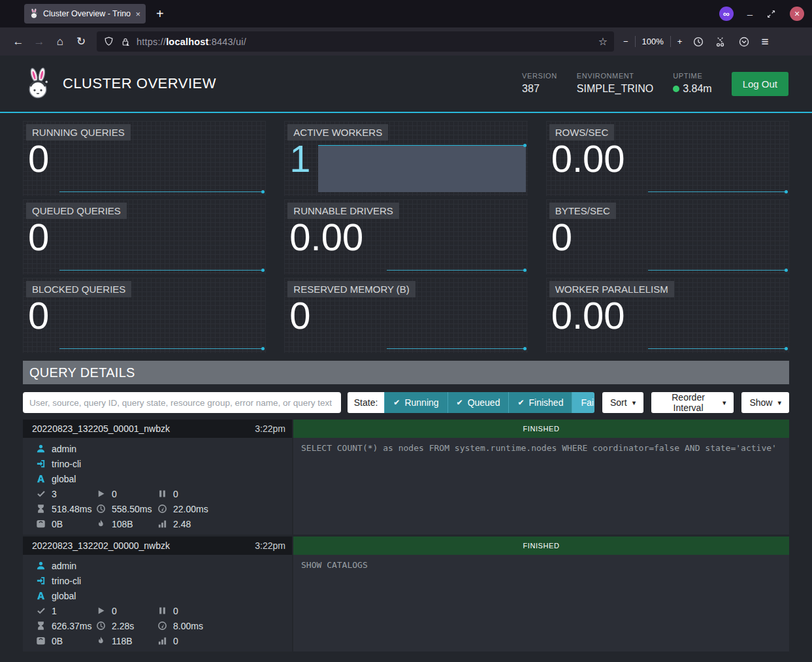 Image resolution: width=812 pixels, height=662 pixels. What do you see at coordinates (18, 42) in the screenshot?
I see `back-icon: ←` at bounding box center [18, 42].